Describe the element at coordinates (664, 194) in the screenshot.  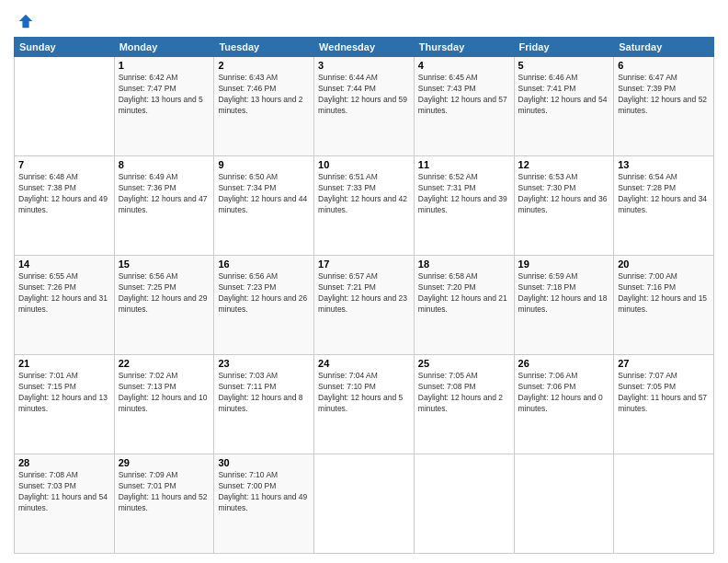
I see `day-info: Sunrise: 6:54 AMSunset: 7:28 PMDaylight:…` at that location.